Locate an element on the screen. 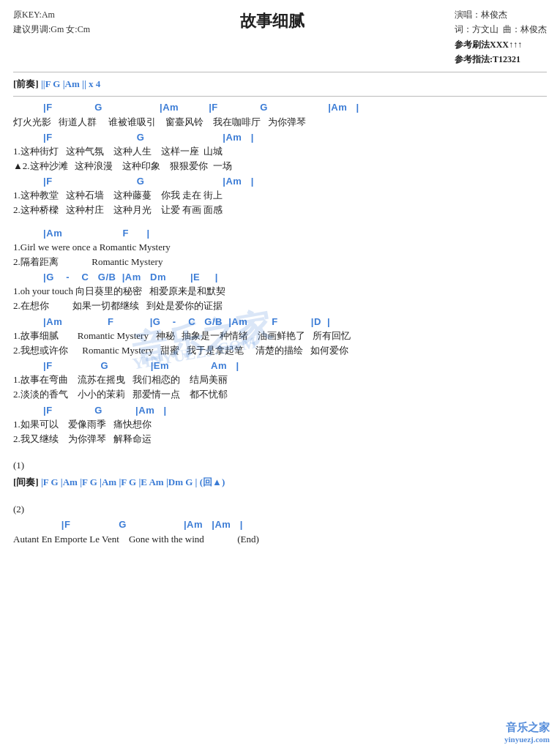  chorus5: |F G |Am | 1.如果可以 爱像雨季 痛快想你 2.我又继续 为你弹琴 … is located at coordinates (280, 425).